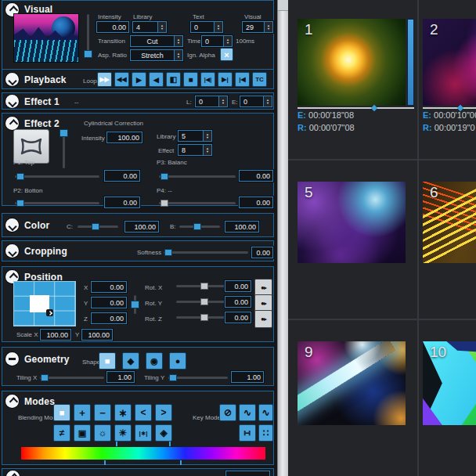  I want to click on z-field: 0.00, so click(109, 318).